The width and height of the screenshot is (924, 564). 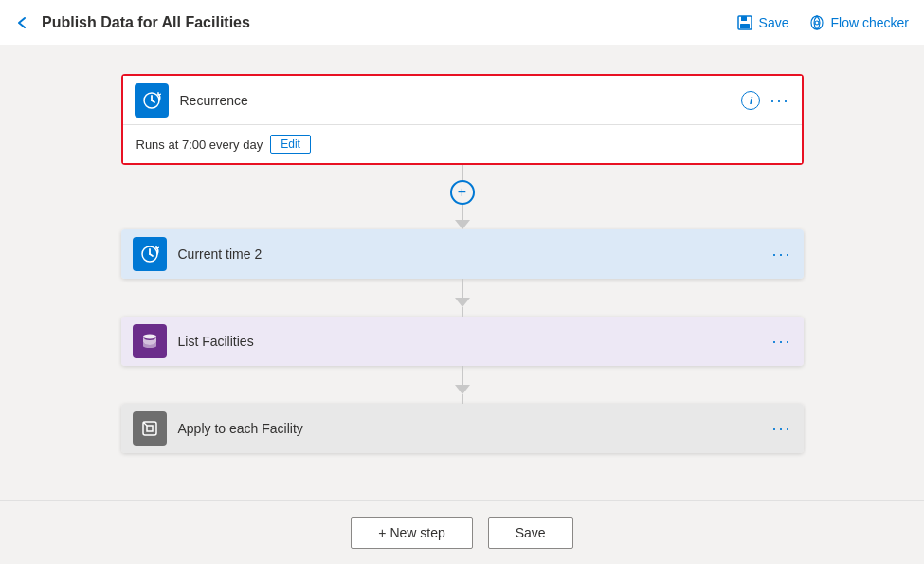 What do you see at coordinates (462, 428) in the screenshot?
I see `apply-each-header: Apply to each Facility ···` at bounding box center [462, 428].